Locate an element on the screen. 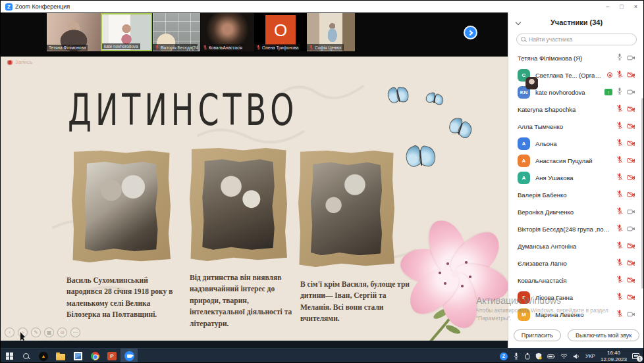 The height and width of the screenshot is (363, 644). participant-row: ААня Ушакова is located at coordinates (574, 178).